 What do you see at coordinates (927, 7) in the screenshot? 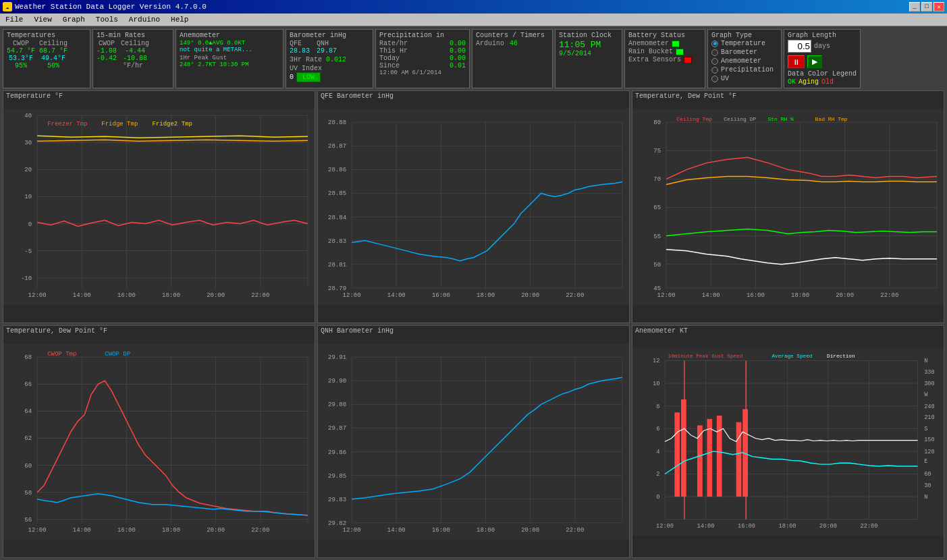
I see `maximize-button: □` at bounding box center [927, 7].